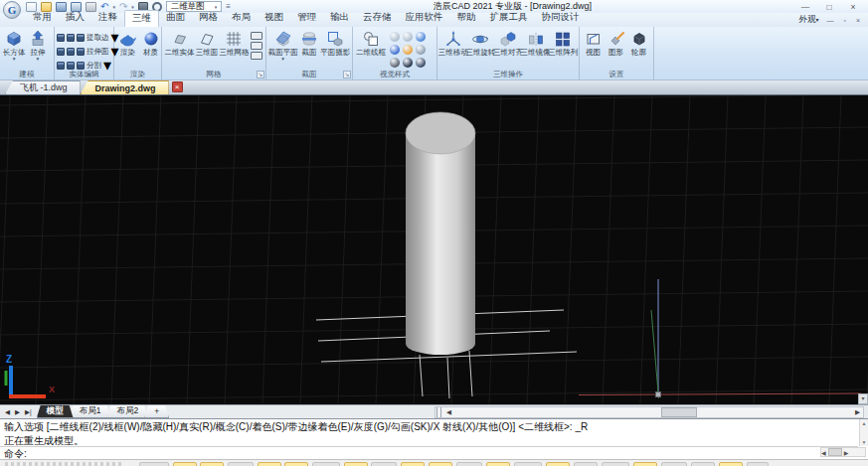 This screenshot has height=466, width=868. What do you see at coordinates (536, 43) in the screenshot?
I see `mirror-3d-button: 三维镜像` at bounding box center [536, 43].